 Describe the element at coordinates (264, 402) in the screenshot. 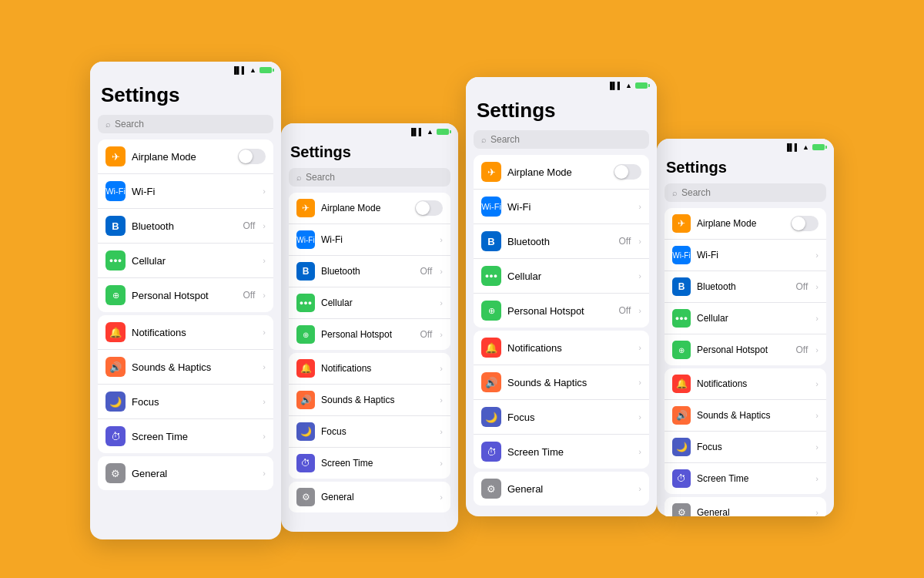

I see `focus-chevron-1: ›` at that location.